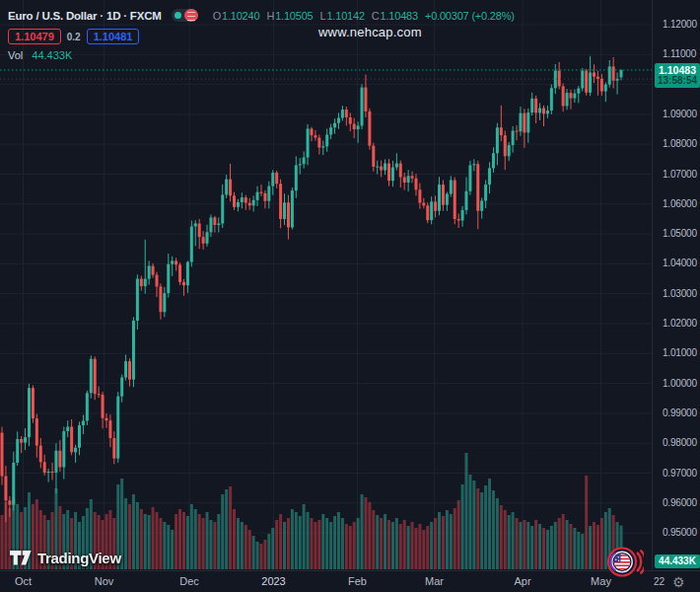 The width and height of the screenshot is (700, 592). What do you see at coordinates (113, 37) in the screenshot?
I see `buy-ask-button: 1.10481` at bounding box center [113, 37].